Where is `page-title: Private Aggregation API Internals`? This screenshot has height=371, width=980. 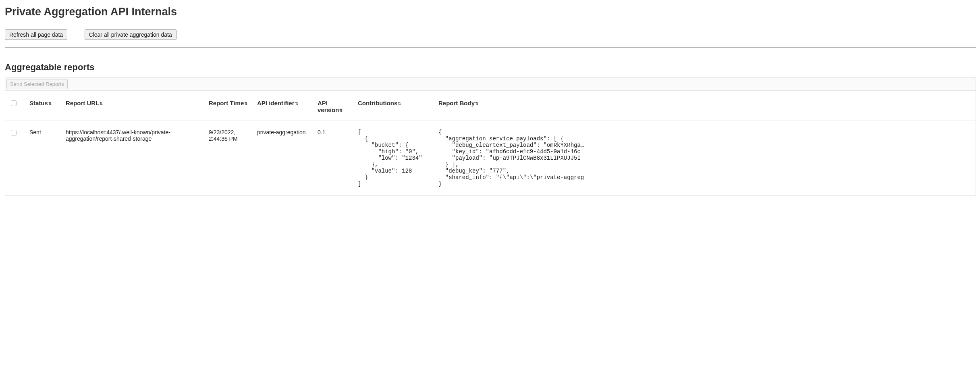 page-title: Private Aggregation API Internals is located at coordinates (490, 12).